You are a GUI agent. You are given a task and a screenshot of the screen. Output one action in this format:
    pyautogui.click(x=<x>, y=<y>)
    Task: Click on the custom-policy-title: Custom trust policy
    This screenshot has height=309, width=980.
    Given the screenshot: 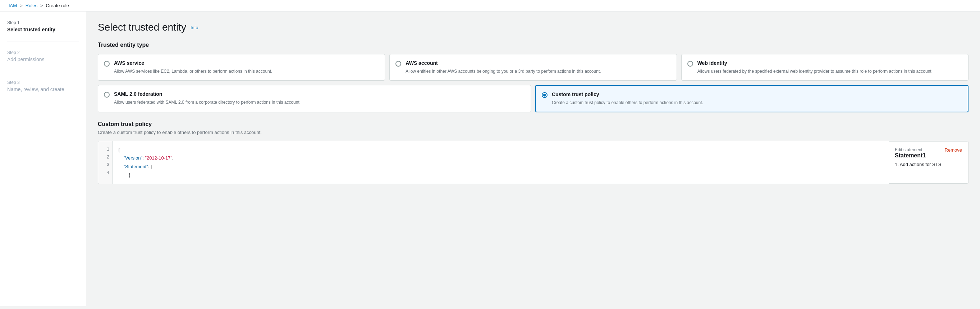 What is the action you would take?
    pyautogui.click(x=533, y=124)
    